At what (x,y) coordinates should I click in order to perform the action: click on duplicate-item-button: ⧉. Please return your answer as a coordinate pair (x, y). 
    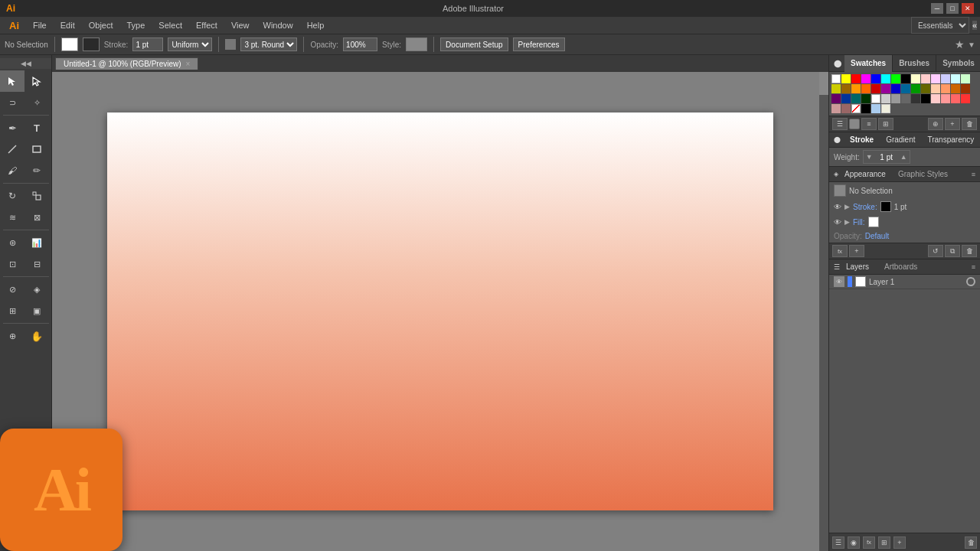
    Looking at the image, I should click on (952, 251).